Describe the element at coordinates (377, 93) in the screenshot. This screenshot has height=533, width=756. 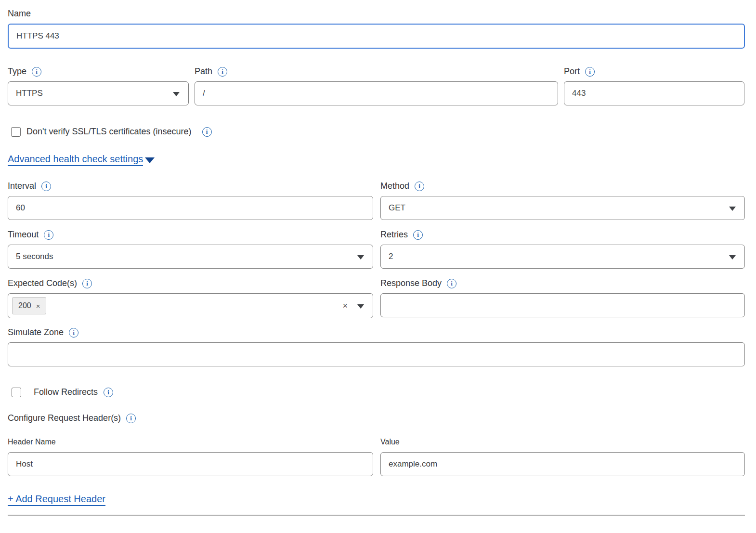
I see `path-input` at that location.